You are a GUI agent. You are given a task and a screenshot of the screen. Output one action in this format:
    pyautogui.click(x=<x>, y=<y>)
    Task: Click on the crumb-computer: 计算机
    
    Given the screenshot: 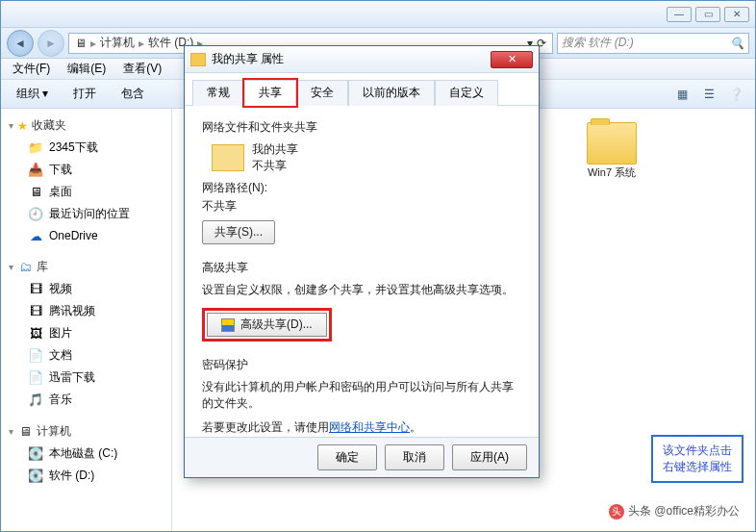 What is the action you would take?
    pyautogui.click(x=117, y=42)
    